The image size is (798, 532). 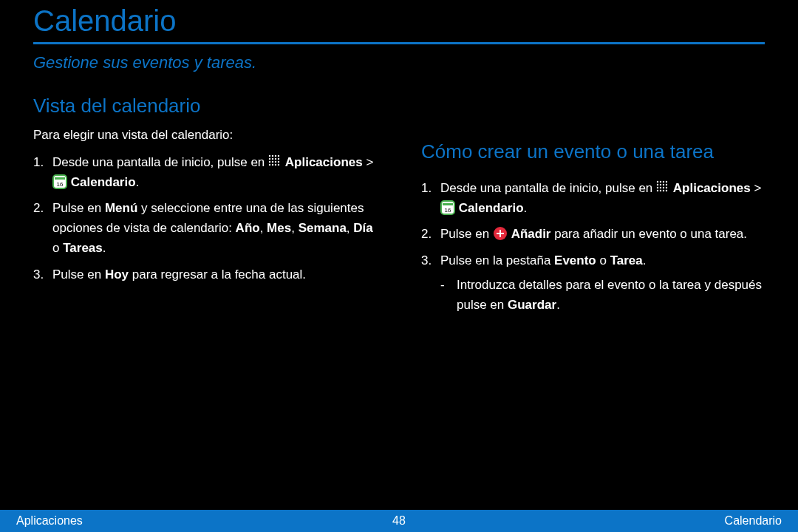 What do you see at coordinates (649, 233) in the screenshot?
I see `text: para añadir un evento o una tarea.` at bounding box center [649, 233].